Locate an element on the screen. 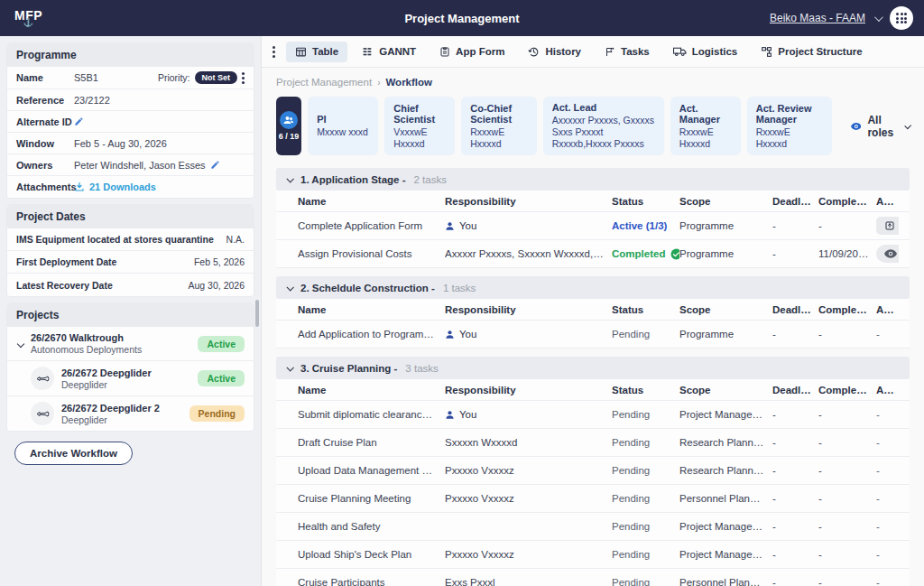  project-code: 26/2670 Walktrough is located at coordinates (87, 338).